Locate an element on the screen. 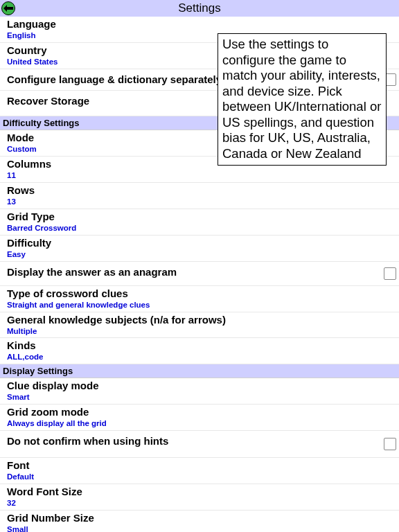 The height and width of the screenshot is (532, 399). label-difficulty: Difficulty is located at coordinates (200, 243).